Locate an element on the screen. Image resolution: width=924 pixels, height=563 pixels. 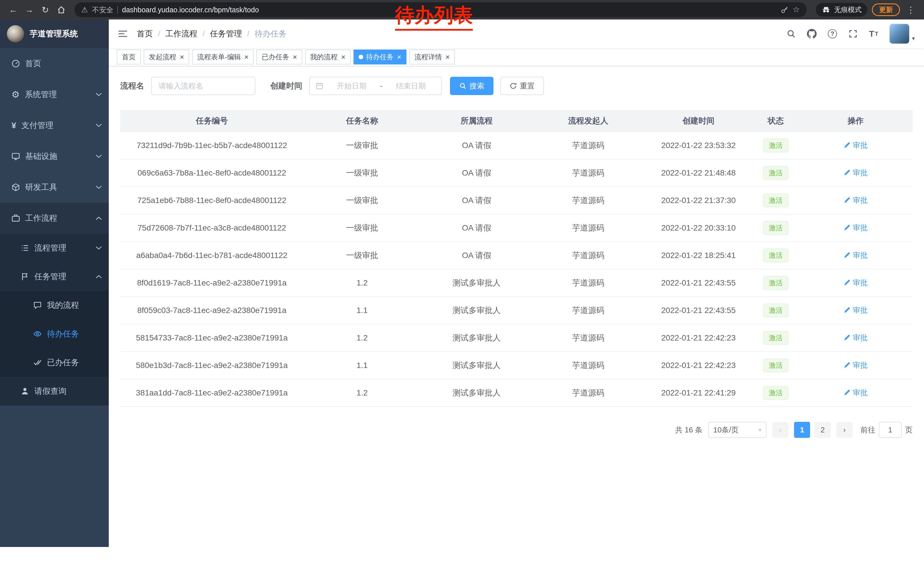
sidebar-item-system: ⚙系统管理 is located at coordinates (54, 95).